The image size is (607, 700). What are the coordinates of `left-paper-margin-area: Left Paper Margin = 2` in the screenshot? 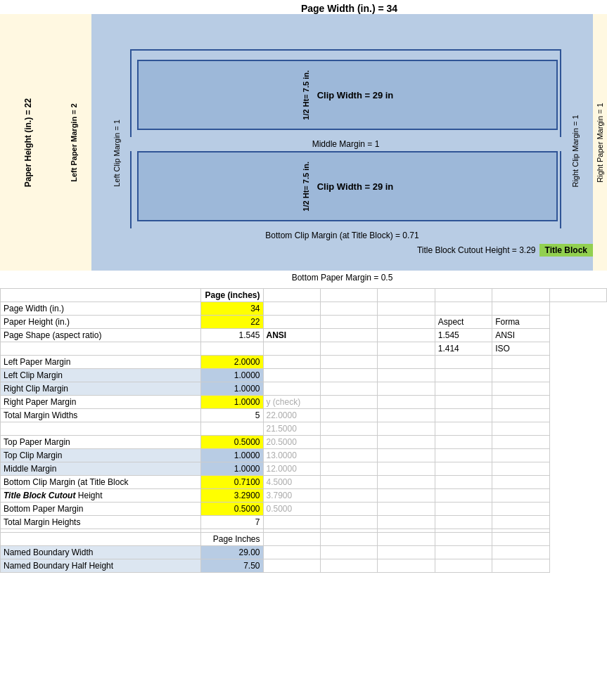 It's located at (74, 142).